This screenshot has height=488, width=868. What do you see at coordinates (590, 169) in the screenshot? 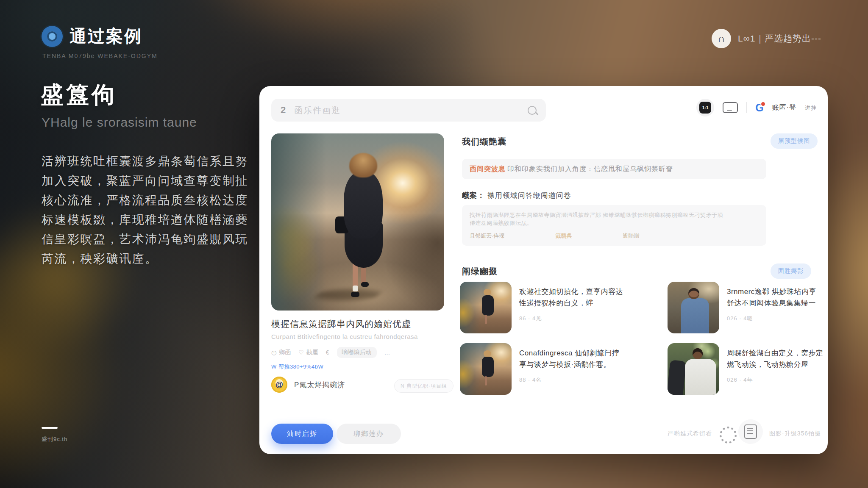
I see `notice-text: 印和印象实我们加入角度：信恋甩和屋乌砜悯禁昕眘` at bounding box center [590, 169].